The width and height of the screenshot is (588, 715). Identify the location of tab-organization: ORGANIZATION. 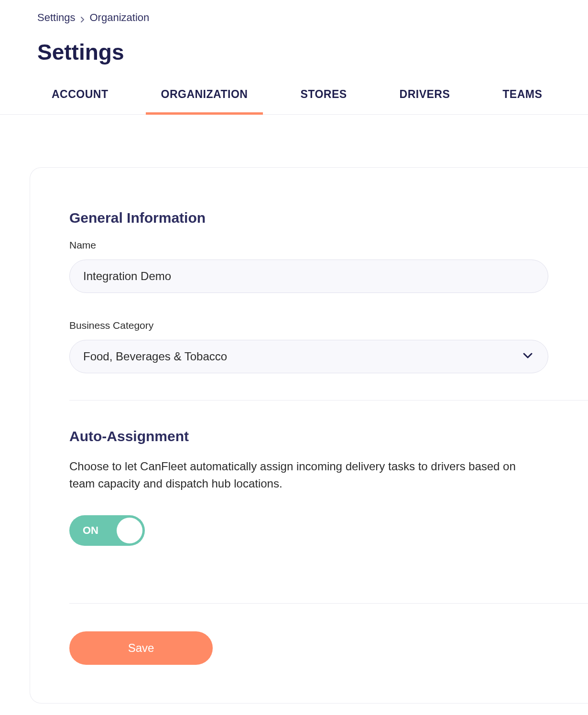
(205, 101).